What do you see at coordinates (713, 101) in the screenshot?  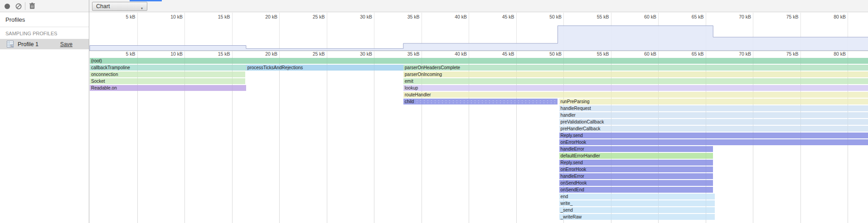 I see `flame-bar: runPreParsing` at bounding box center [713, 101].